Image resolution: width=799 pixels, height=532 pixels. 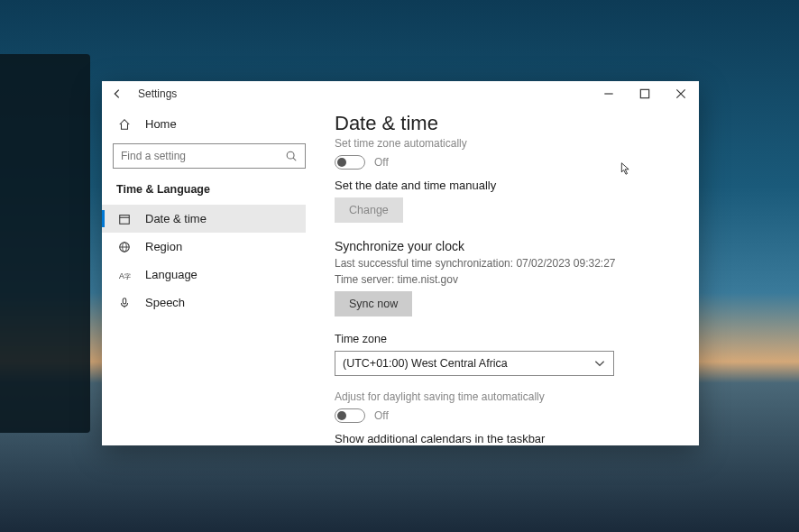 I want to click on home-nav: Home, so click(x=209, y=126).